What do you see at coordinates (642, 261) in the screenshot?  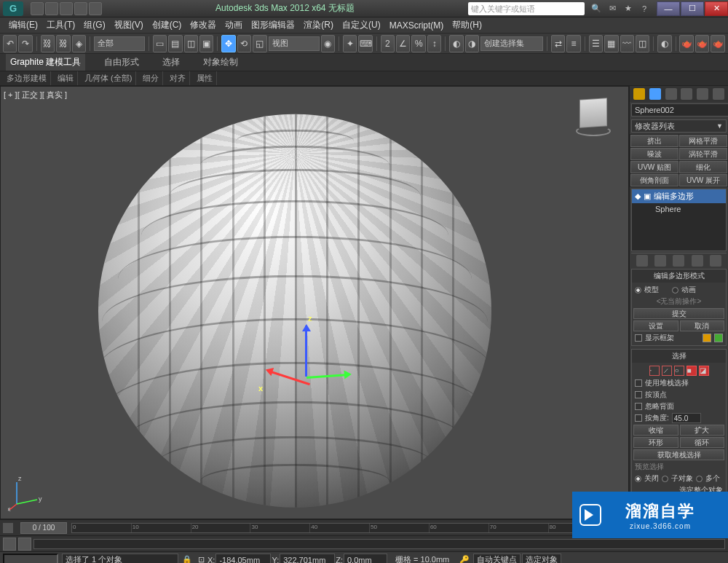 I see `pin-stack-icon` at bounding box center [642, 261].